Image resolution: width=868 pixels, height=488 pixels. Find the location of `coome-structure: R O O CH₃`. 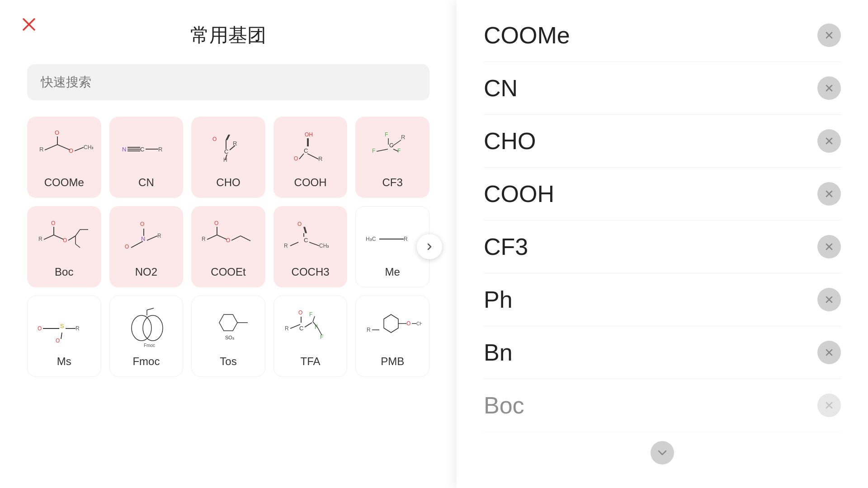

coome-structure: R O O CH₃ is located at coordinates (64, 149).